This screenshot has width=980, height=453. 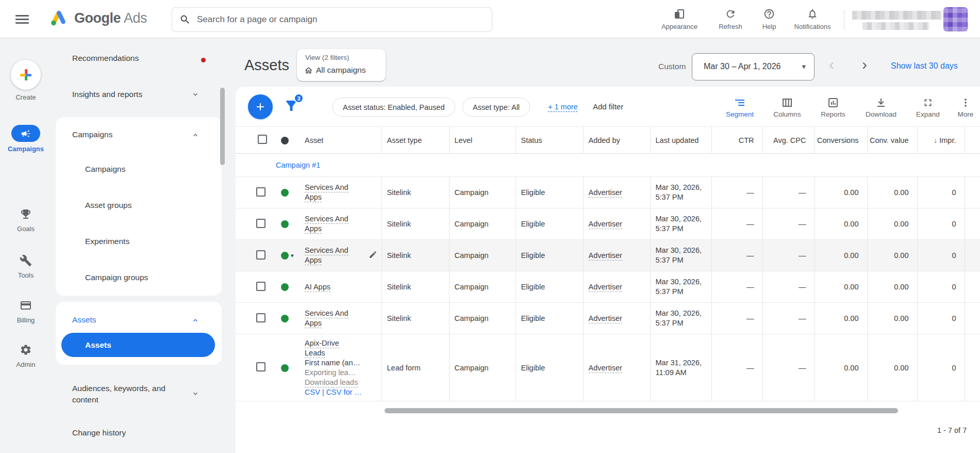 I want to click on col-header-conversions: Conversions, so click(x=841, y=140).